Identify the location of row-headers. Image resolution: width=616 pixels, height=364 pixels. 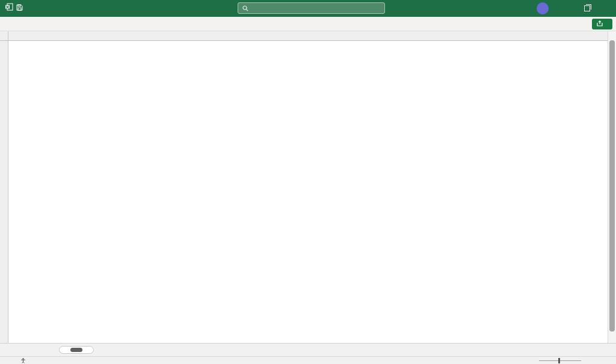
(4, 192).